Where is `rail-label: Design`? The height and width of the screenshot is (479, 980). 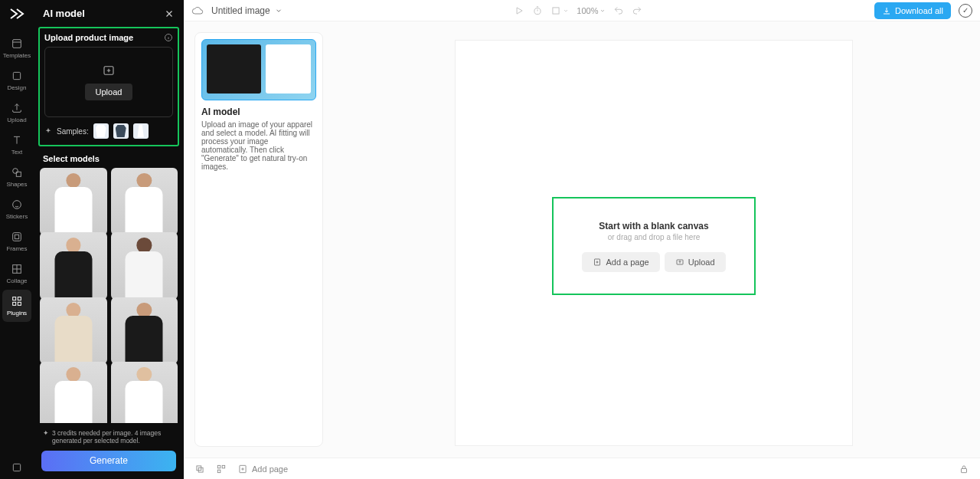
rail-label: Design is located at coordinates (17, 87).